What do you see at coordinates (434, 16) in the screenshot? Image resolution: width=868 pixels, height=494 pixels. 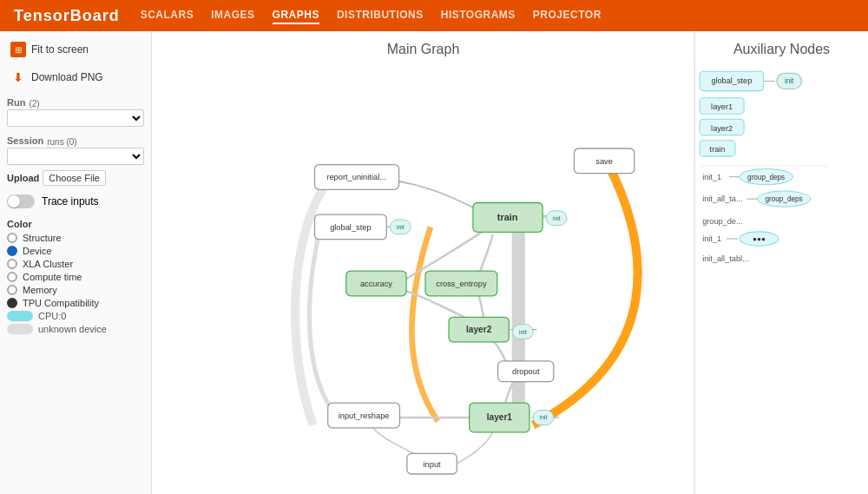 I see `topbar: TensorBoard SCALARS IMAGES GRAPHS DISTRI…` at bounding box center [434, 16].